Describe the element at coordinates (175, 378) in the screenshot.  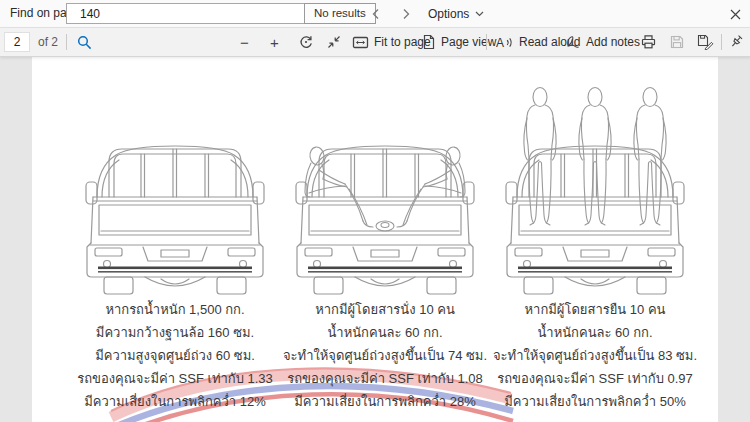
I see `caption-line: รถของคุณจะมีค่า SSF เท่ากับ 1.33` at that location.